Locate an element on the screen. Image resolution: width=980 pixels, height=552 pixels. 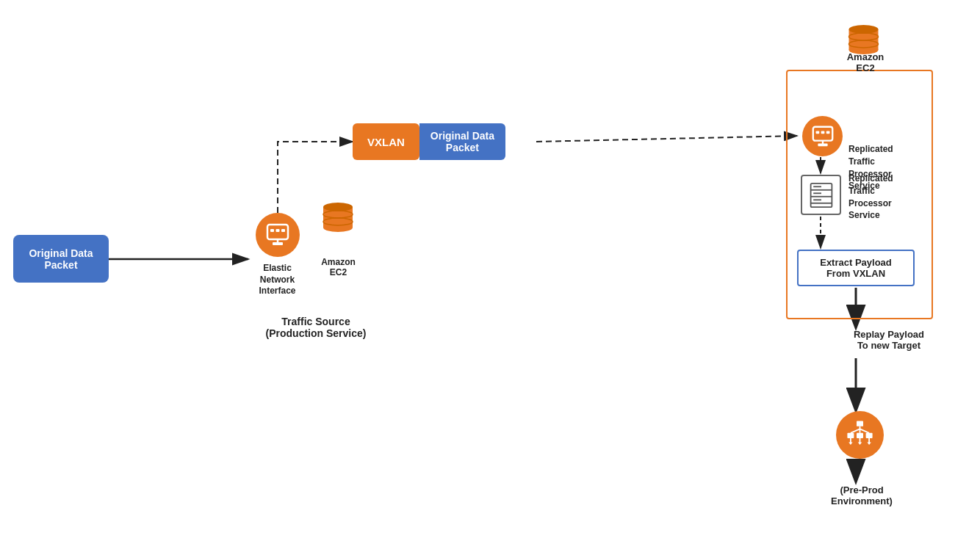
preprod-label: (Pre-Prod Environment) is located at coordinates (862, 495).